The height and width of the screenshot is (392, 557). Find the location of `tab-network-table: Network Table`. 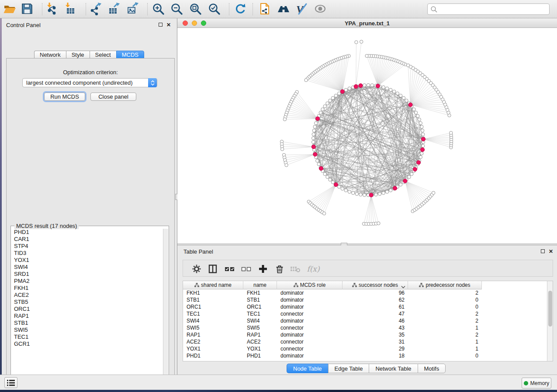

tab-network-table: Network Table is located at coordinates (393, 368).